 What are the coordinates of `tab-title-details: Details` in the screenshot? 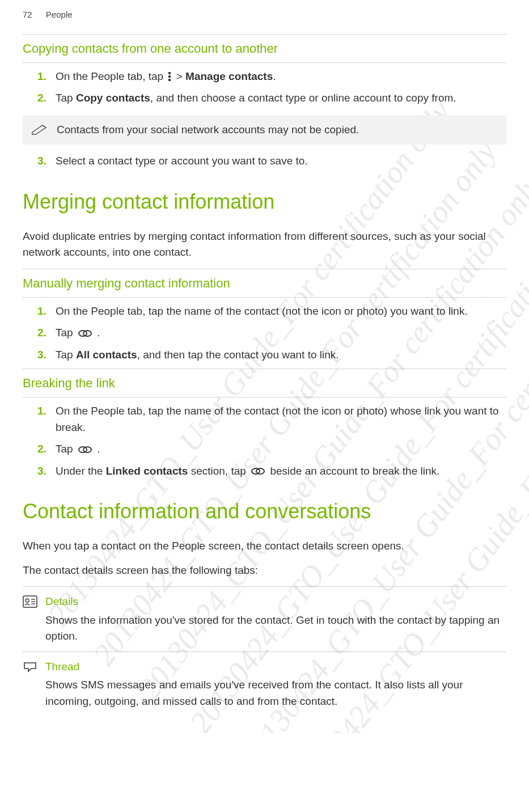 It's located at (276, 602).